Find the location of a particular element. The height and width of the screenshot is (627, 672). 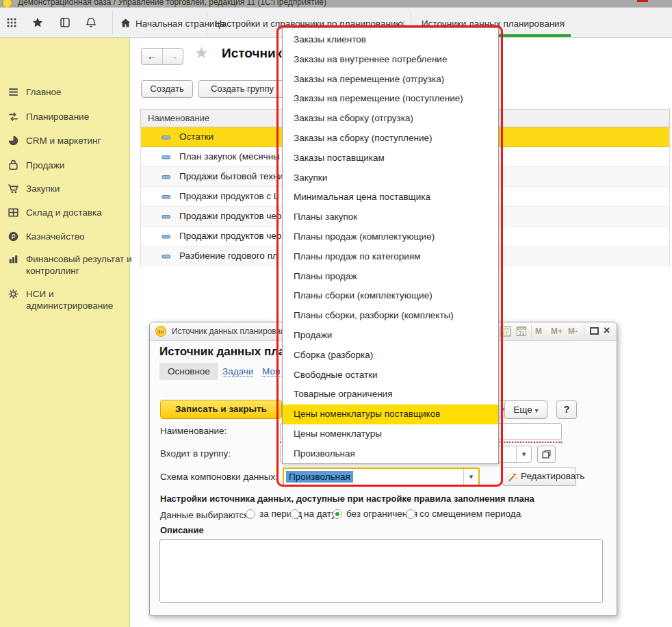

dropdown-item: Планы сборки, разборки (комплекты) is located at coordinates (390, 316).